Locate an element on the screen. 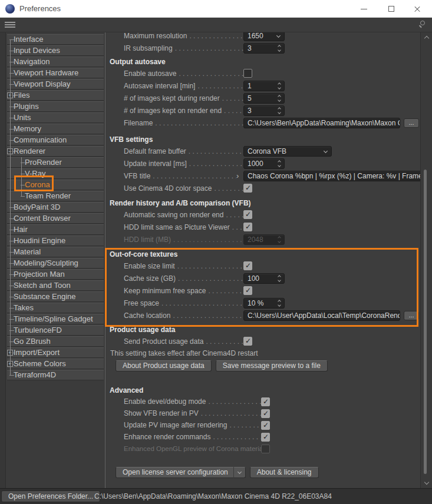 This screenshot has width=432, height=504. setting-label: Automatic saving on render end is located at coordinates (173, 215).